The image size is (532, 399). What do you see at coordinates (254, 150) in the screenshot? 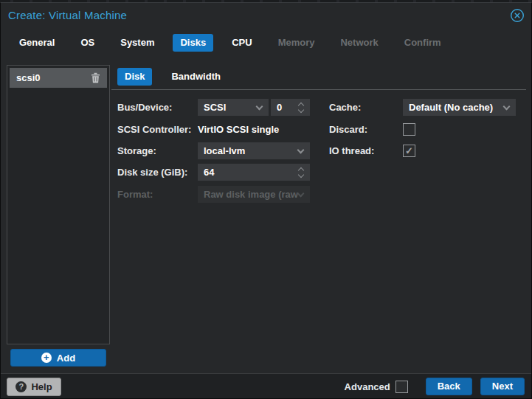
I see `storage-select: local-lvm` at bounding box center [254, 150].